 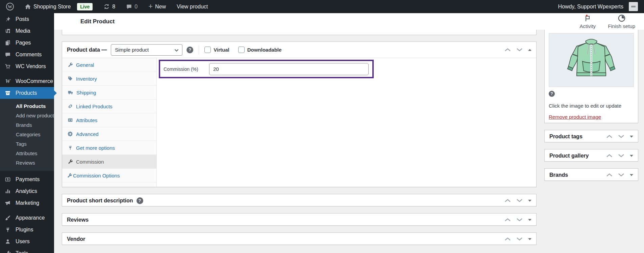 I want to click on sidebar-item-label: Comments, so click(x=28, y=55).